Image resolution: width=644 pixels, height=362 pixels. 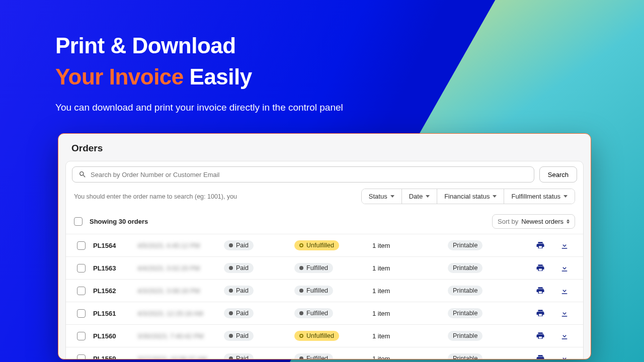 I want to click on hero-highlight: Your Invoice, so click(x=120, y=76).